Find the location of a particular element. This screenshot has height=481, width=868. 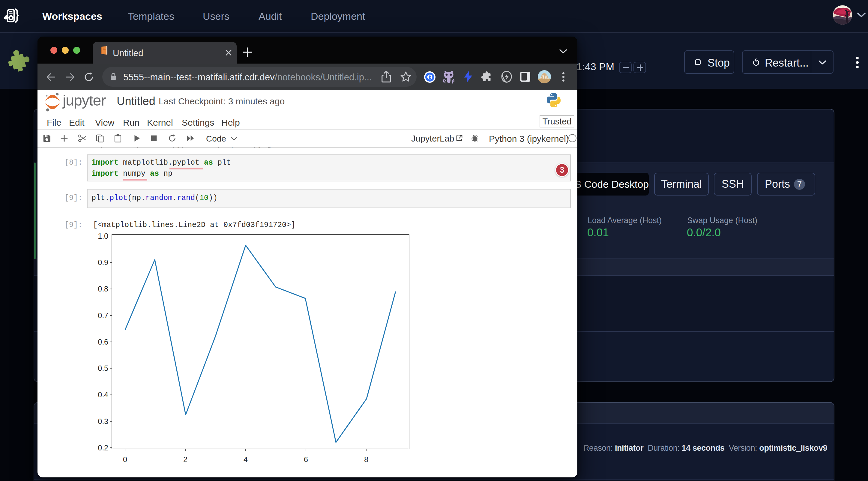

svg-text: 0.2 is located at coordinates (103, 448).